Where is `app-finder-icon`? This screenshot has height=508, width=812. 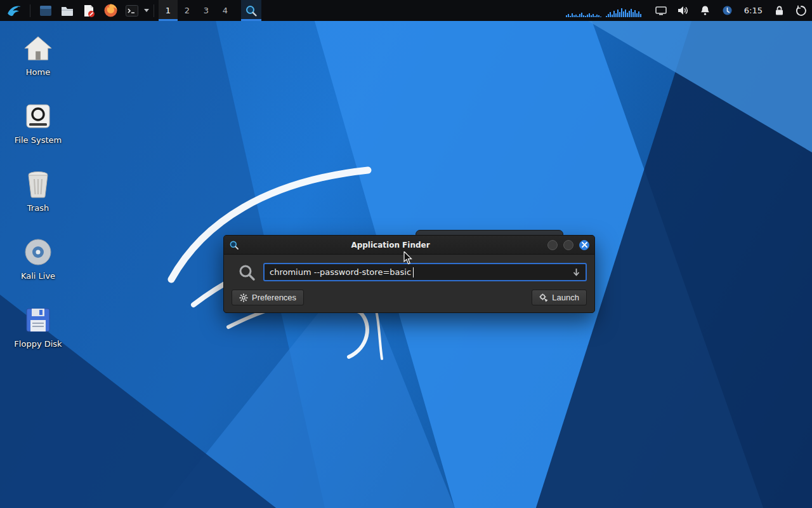 app-finder-icon is located at coordinates (251, 11).